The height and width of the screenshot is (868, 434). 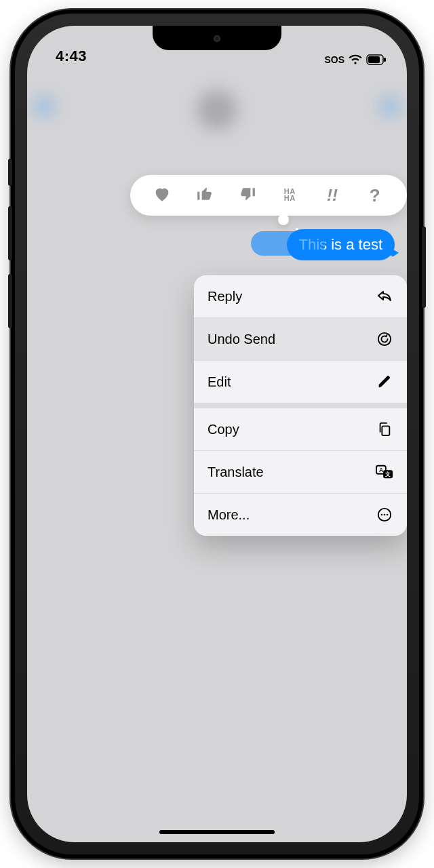 I want to click on menu-more: More..., so click(x=300, y=514).